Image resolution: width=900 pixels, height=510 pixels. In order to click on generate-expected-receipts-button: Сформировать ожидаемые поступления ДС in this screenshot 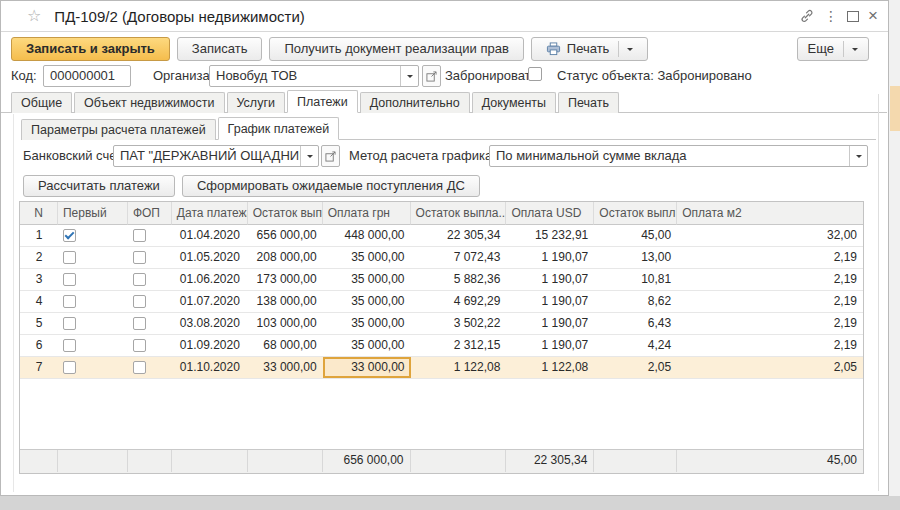, I will do `click(331, 186)`.